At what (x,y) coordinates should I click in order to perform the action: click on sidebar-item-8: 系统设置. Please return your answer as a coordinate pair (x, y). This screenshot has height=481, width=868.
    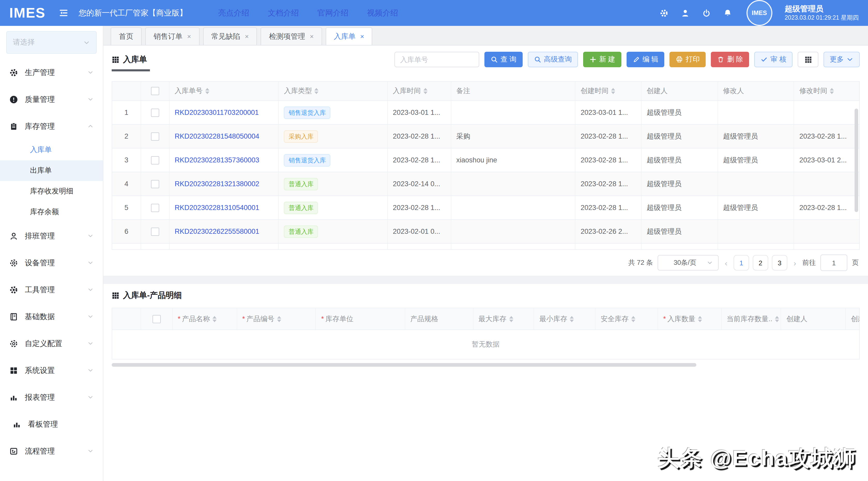
    Looking at the image, I should click on (51, 370).